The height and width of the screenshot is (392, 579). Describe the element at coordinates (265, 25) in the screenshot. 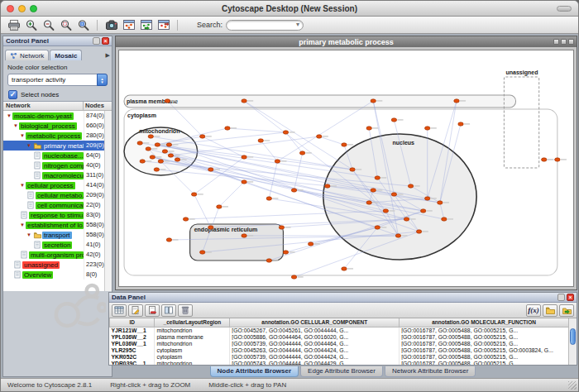

I see `search-input` at that location.